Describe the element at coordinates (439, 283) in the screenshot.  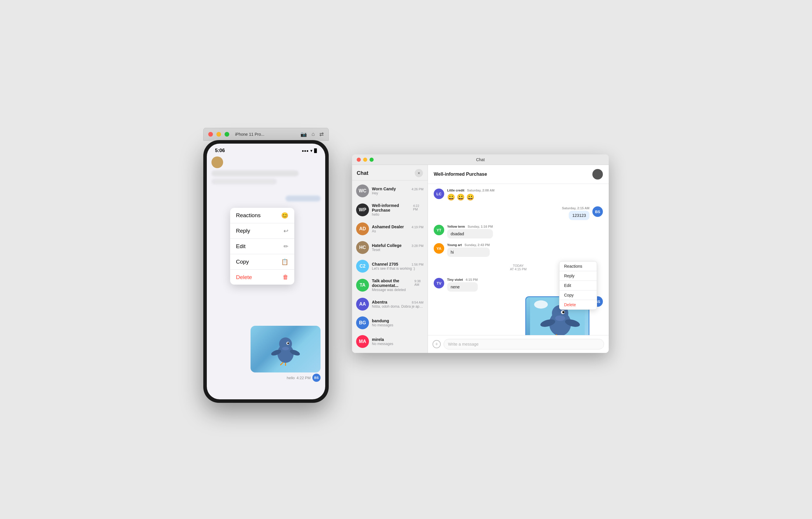
I see `avatar-tiny-violet: TV` at that location.